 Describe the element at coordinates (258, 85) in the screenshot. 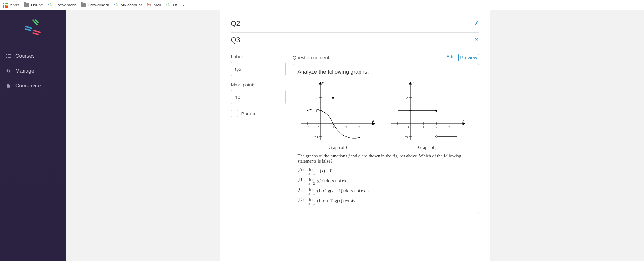

I see `maxpoints-field-label: Max. points` at that location.